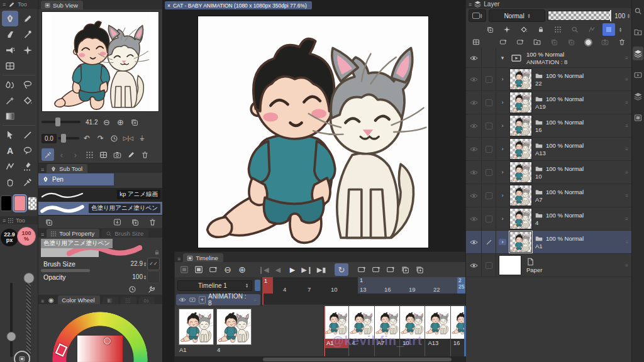 Image resolution: width=644 pixels, height=362 pixels. What do you see at coordinates (438, 331) in the screenshot?
I see `timeline-cel: A13` at bounding box center [438, 331].